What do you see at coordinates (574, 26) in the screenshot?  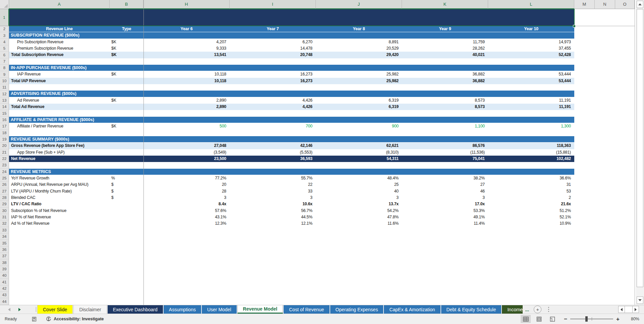 I see `fill-handle` at bounding box center [574, 26].